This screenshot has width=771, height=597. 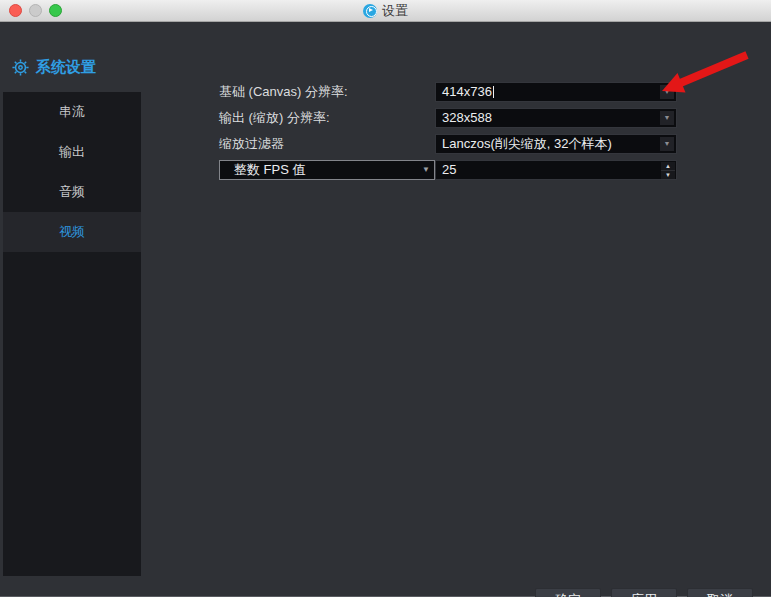 I want to click on titlebar: 设置, so click(x=386, y=11).